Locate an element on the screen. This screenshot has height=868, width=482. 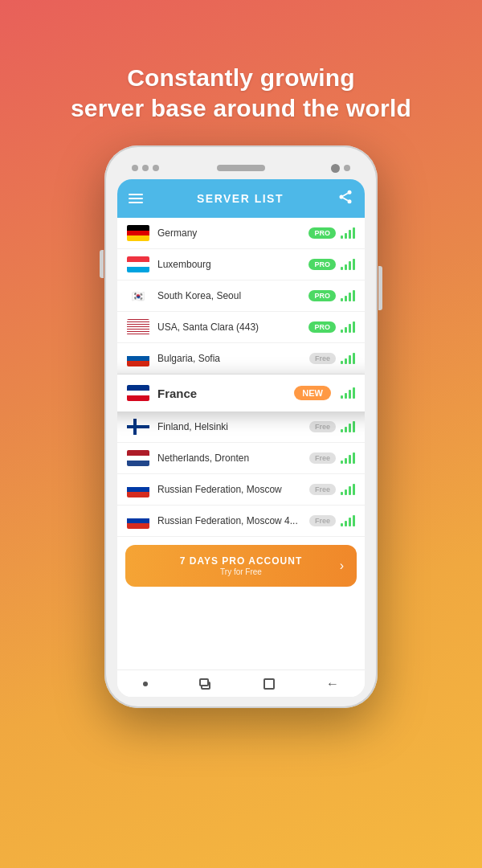
list-item: USA, Santa Clara (443) PRO is located at coordinates (241, 328).